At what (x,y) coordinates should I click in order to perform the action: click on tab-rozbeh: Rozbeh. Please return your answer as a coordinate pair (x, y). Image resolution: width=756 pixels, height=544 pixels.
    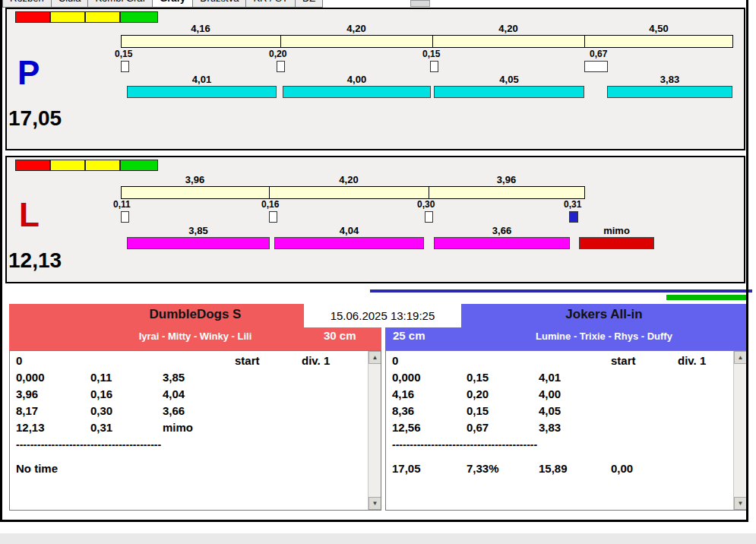
    Looking at the image, I should click on (27, 4).